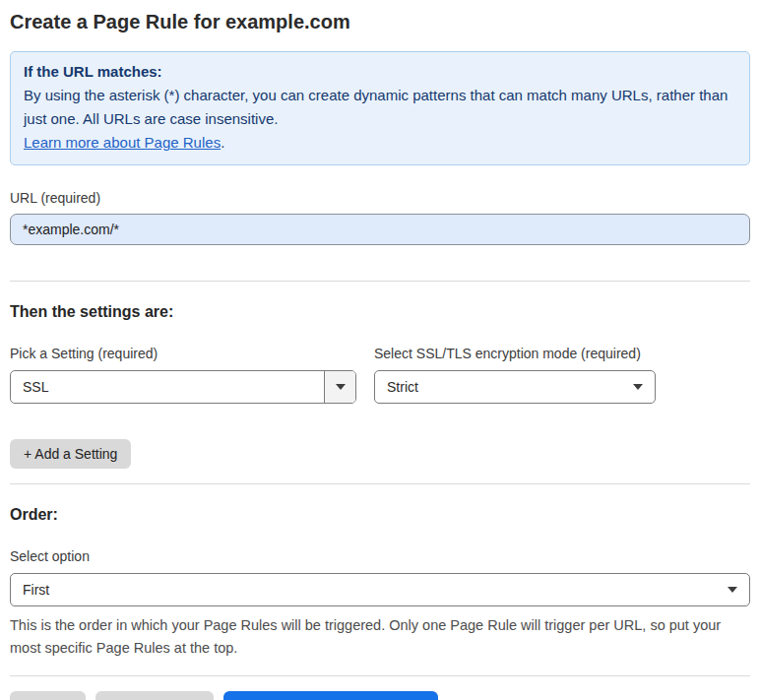  Describe the element at coordinates (498, 387) in the screenshot. I see `ssl-mode-value: Strict` at that location.